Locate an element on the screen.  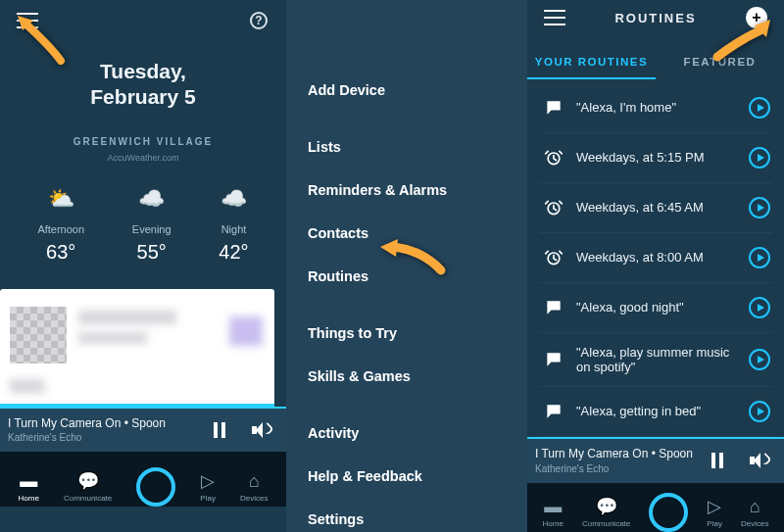
routine-item: Weekdays, at 6:45 AM is located at coordinates (656, 208).